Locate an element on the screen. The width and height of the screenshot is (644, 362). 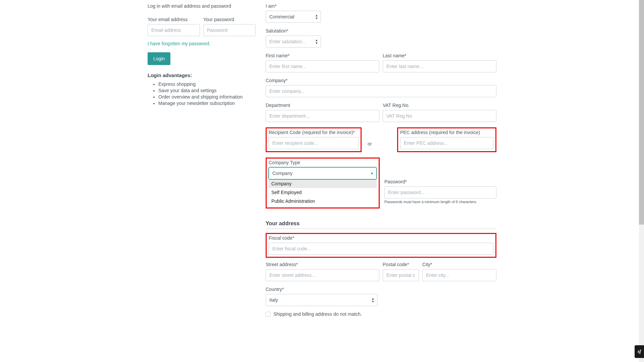
company-type-dropdown: Company Self Employed Public Administrat… is located at coordinates (323, 192).